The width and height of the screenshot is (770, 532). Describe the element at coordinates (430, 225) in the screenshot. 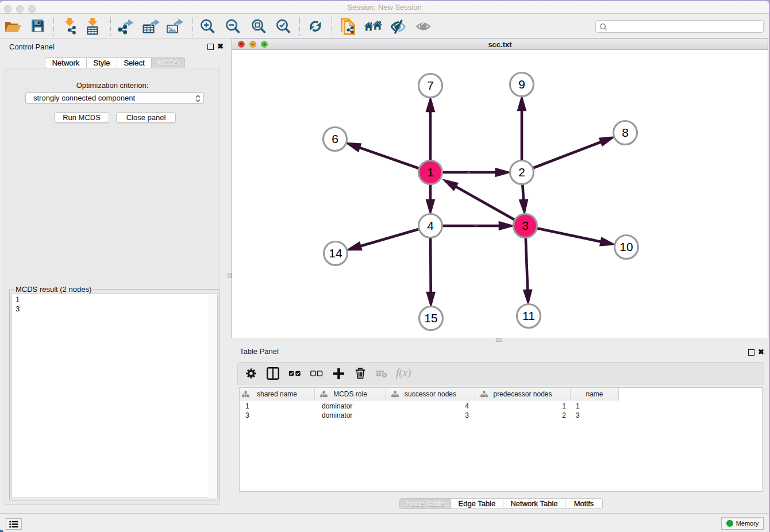

I see `svg-text: 4` at that location.